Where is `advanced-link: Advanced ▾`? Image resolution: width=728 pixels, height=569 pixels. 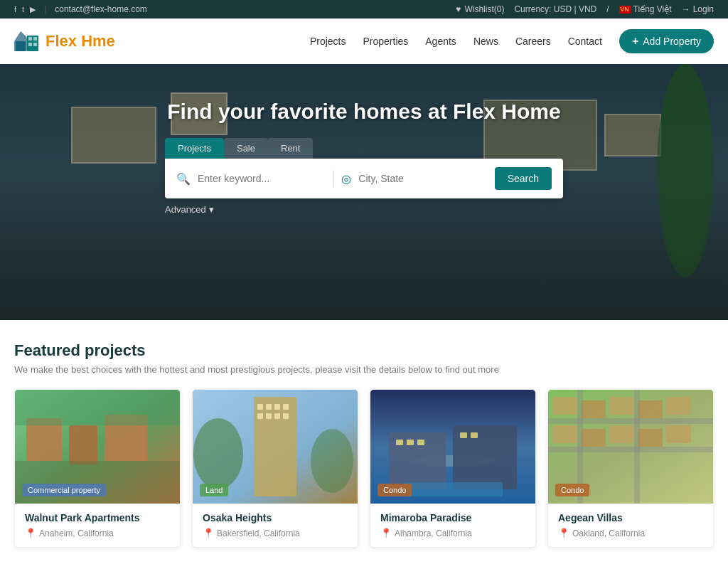 advanced-link: Advanced ▾ is located at coordinates (189, 209).